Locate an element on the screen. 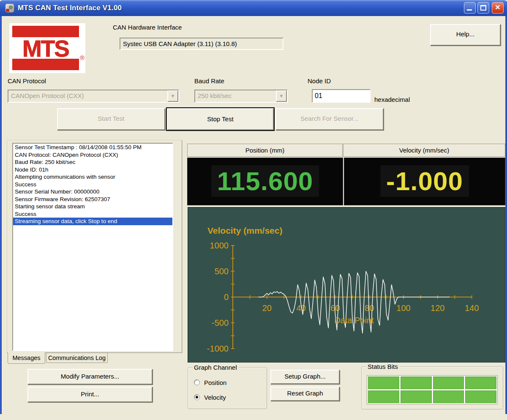  mts-logo-bottom-bar is located at coordinates (46, 64).